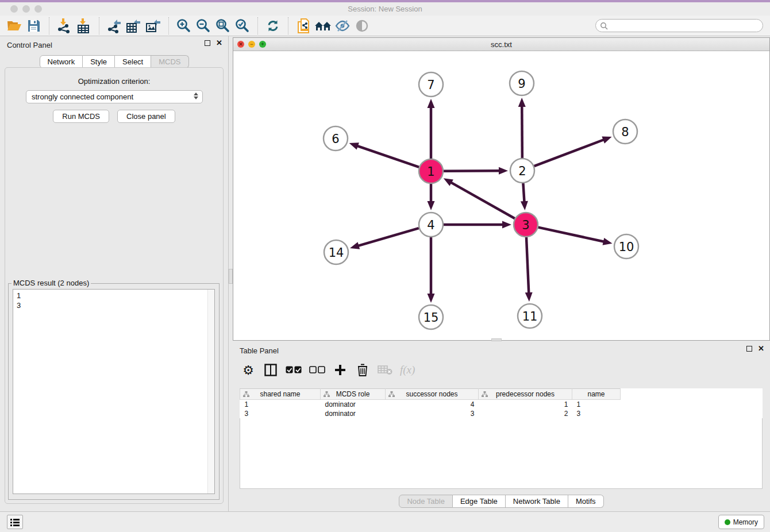  I want to click on memory-button: Memory, so click(741, 522).